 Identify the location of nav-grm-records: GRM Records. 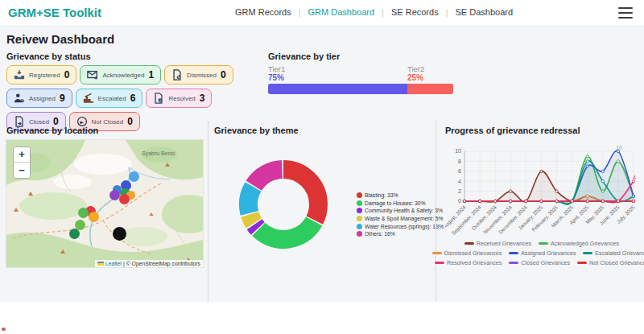
(263, 12).